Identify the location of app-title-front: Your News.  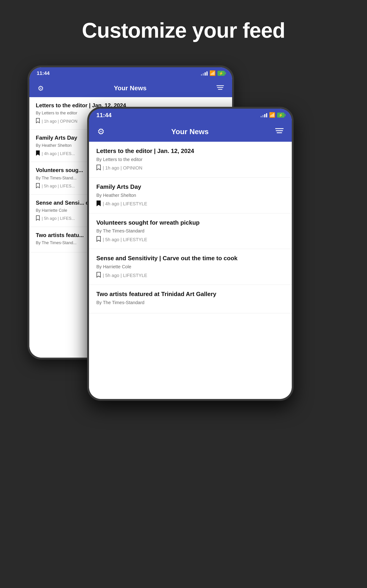
(190, 132).